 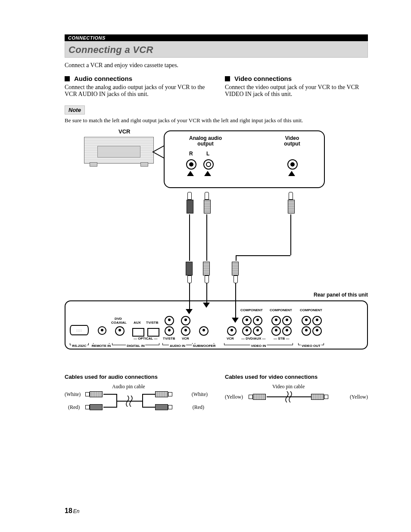 What do you see at coordinates (79, 330) in the screenshot?
I see `rs232c-port-icon: ::::` at bounding box center [79, 330].